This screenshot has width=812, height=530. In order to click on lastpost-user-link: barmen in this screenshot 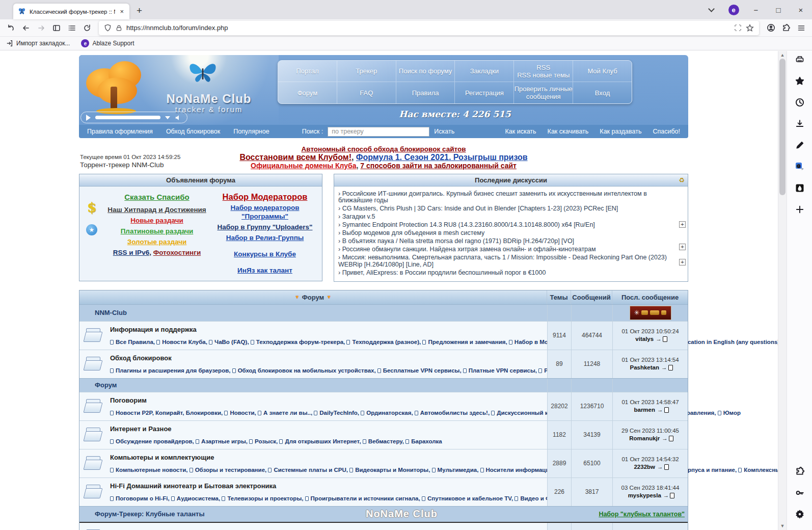, I will do `click(644, 410)`.